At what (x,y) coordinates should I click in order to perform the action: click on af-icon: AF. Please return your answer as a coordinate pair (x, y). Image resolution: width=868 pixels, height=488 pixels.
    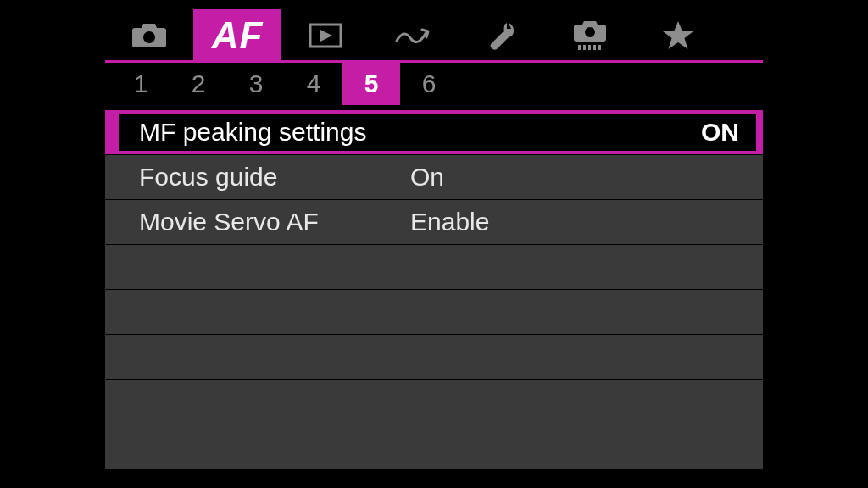
    Looking at the image, I should click on (237, 36).